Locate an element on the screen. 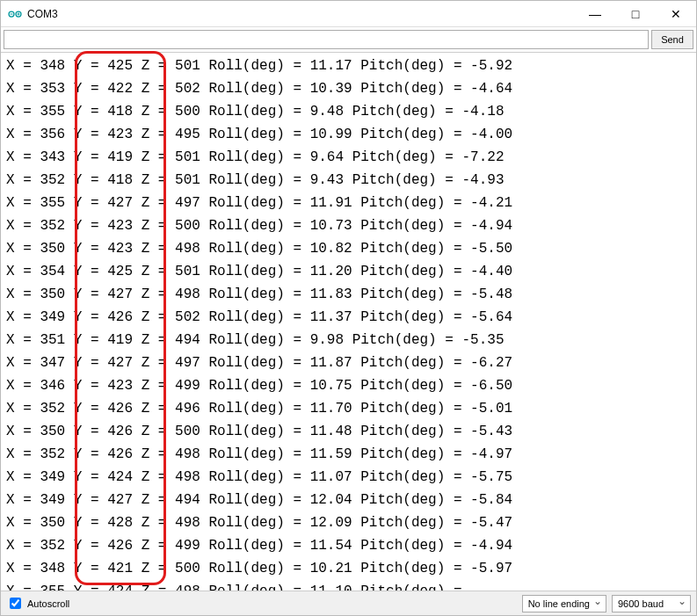 Image resolution: width=697 pixels, height=616 pixels. maximize-button: □ is located at coordinates (635, 14).